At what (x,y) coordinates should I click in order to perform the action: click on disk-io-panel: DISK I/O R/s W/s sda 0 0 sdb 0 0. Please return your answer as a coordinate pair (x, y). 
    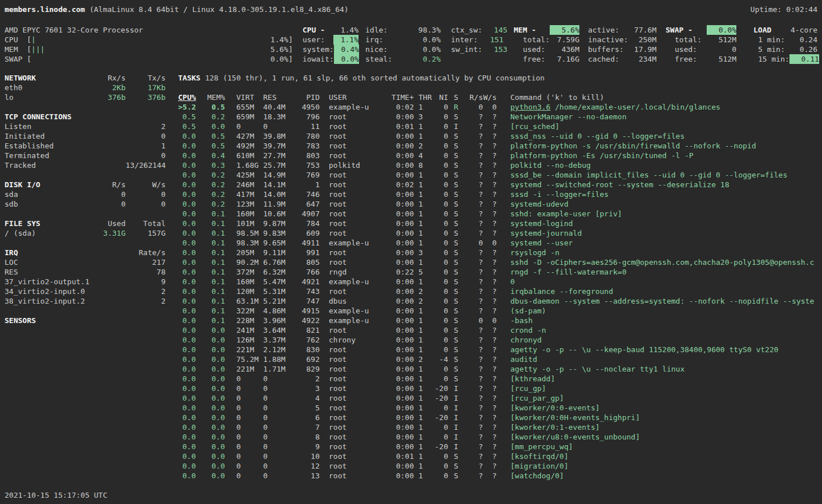
    Looking at the image, I should click on (85, 194).